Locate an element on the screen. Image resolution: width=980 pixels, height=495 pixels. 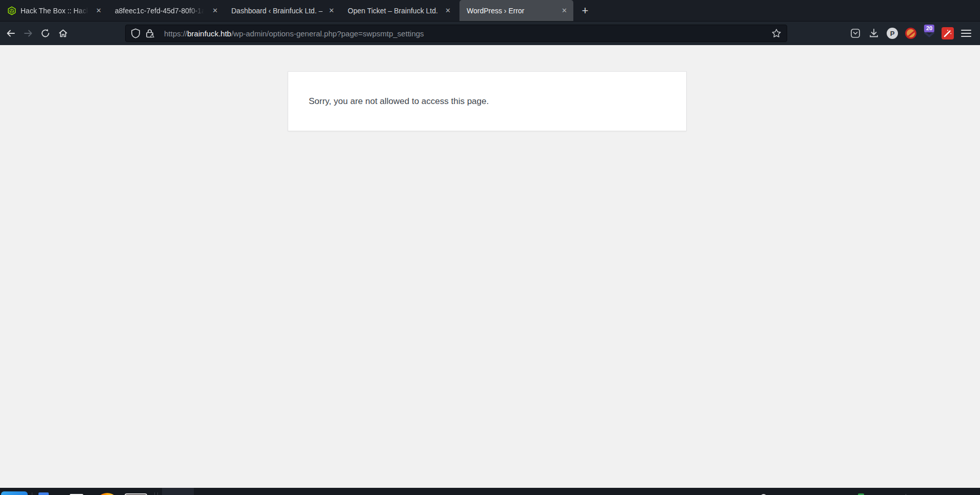
firefox-icon is located at coordinates (107, 494).